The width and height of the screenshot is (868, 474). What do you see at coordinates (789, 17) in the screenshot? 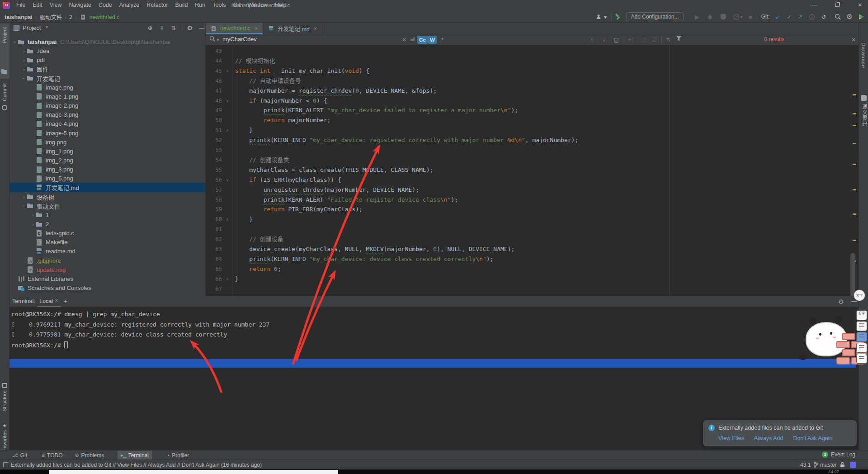
I see `git-commit-icon: ✓` at bounding box center [789, 17].